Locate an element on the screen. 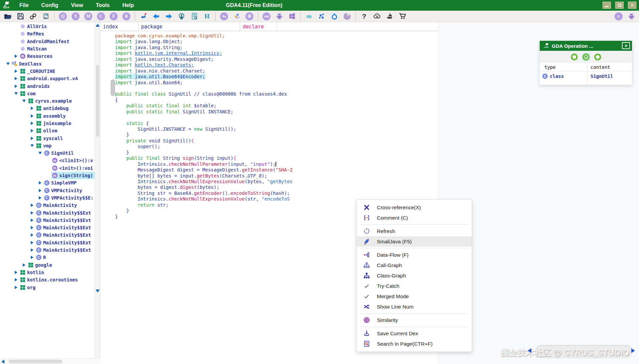  menu-item-similarity: Similarity is located at coordinates (414, 320).